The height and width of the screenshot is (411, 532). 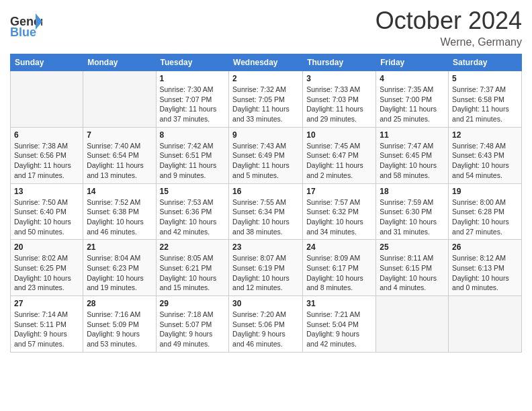 I want to click on weekday-header-monday: Monday, so click(x=120, y=63).